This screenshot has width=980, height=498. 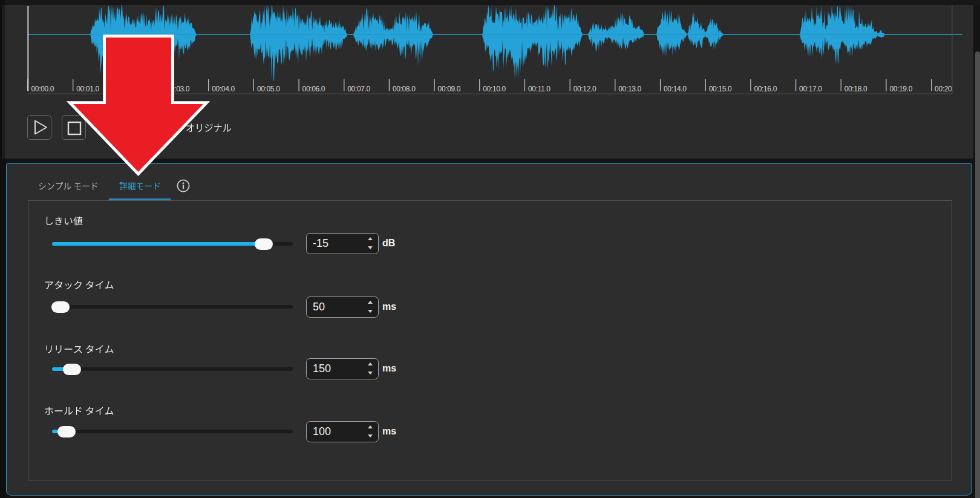 What do you see at coordinates (449, 89) in the screenshot?
I see `svg-text: 00:09.0` at bounding box center [449, 89].